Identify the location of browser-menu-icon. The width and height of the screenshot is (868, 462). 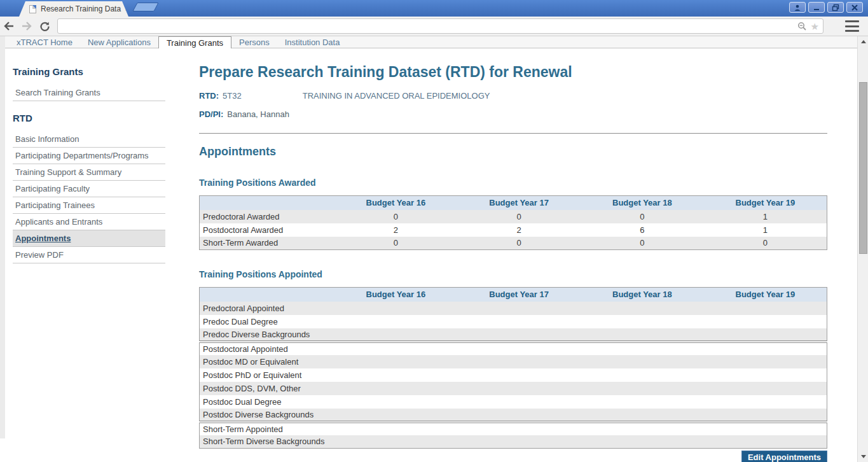
(852, 26).